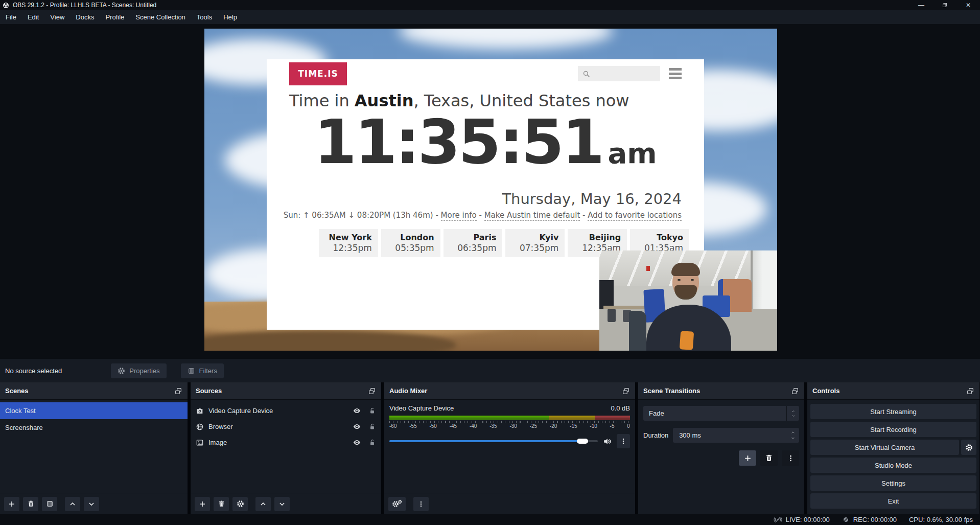  Describe the element at coordinates (793, 413) in the screenshot. I see `select-chevrons` at that location.